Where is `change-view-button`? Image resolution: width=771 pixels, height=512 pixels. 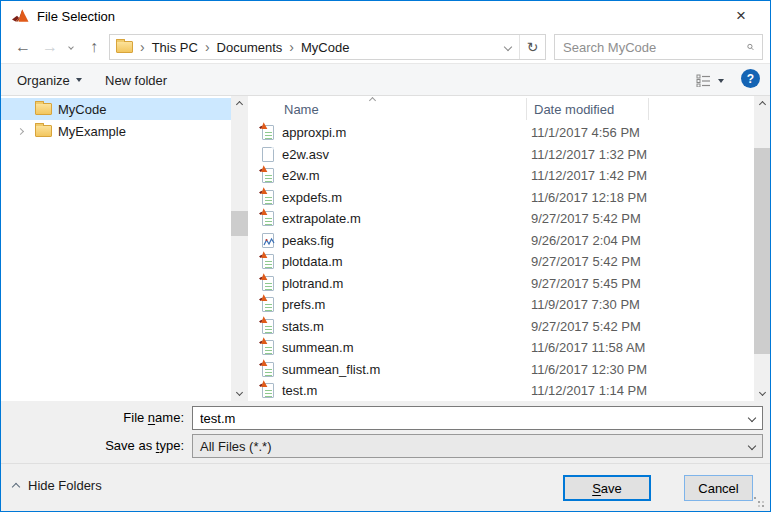
change-view-button is located at coordinates (710, 80).